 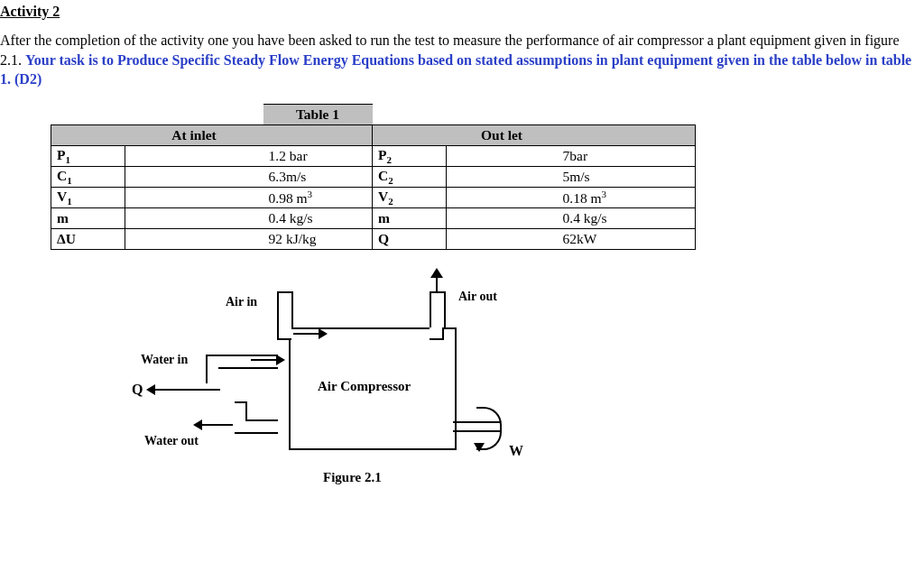 What do you see at coordinates (374, 114) in the screenshot?
I see `table-title-row: Table 1` at bounding box center [374, 114].